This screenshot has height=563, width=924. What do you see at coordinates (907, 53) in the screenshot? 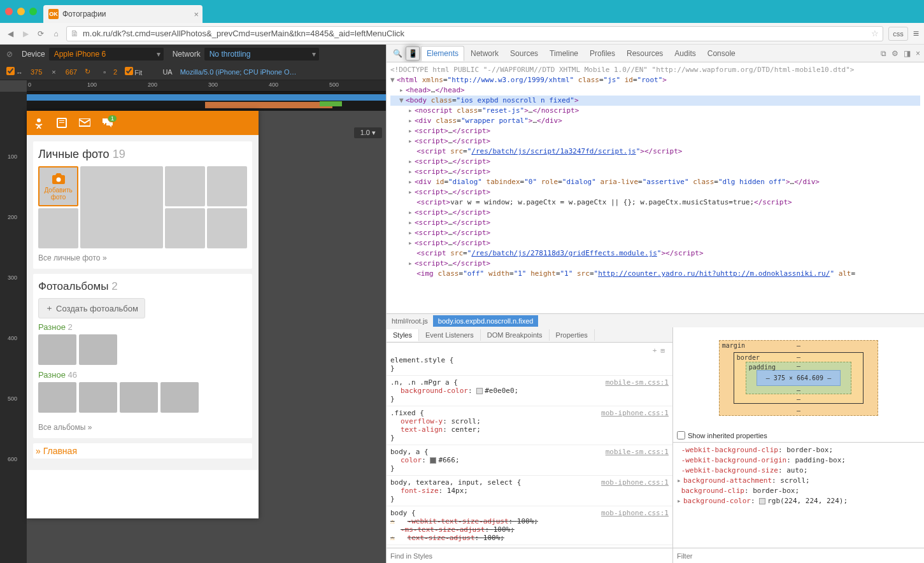
I see `dock-icon: ◨` at bounding box center [907, 53].